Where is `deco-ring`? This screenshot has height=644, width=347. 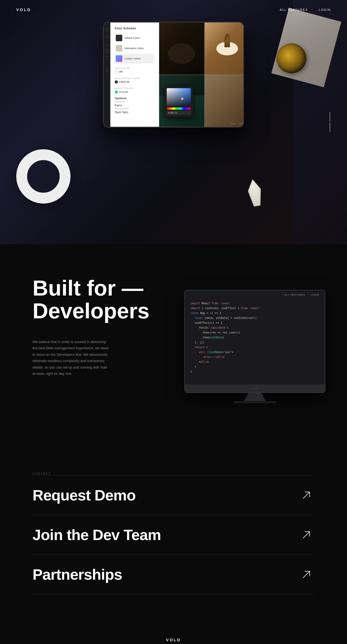 deco-ring is located at coordinates (291, 58).